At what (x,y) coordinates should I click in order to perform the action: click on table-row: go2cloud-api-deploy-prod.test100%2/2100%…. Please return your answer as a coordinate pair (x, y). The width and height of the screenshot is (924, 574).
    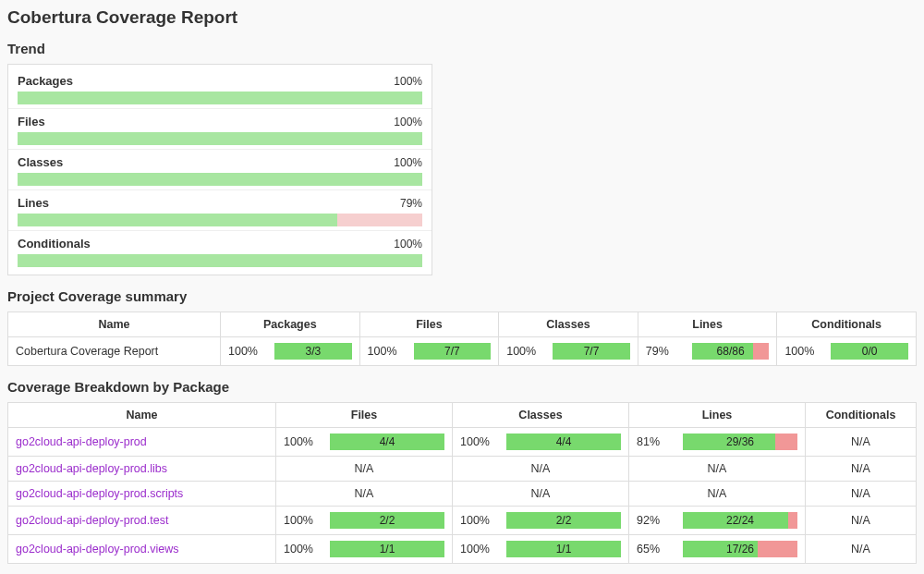
    Looking at the image, I should click on (462, 521).